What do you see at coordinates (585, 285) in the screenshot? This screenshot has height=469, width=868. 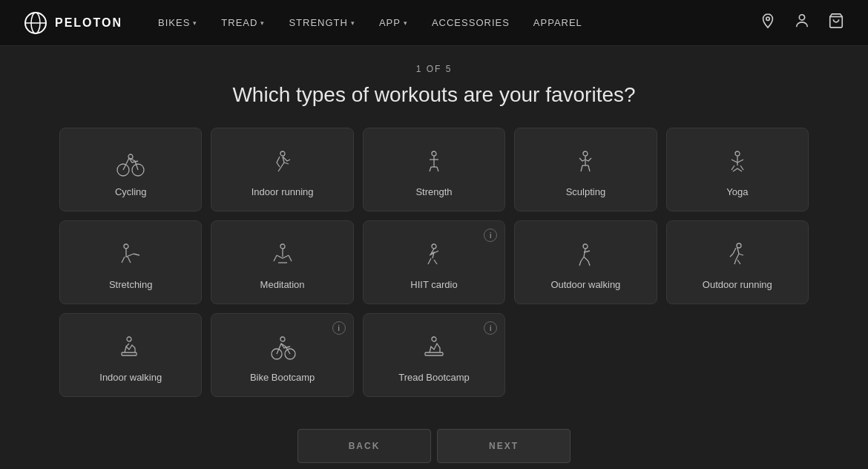 I see `outdoor-walking-label: Outdoor walking` at bounding box center [585, 285].